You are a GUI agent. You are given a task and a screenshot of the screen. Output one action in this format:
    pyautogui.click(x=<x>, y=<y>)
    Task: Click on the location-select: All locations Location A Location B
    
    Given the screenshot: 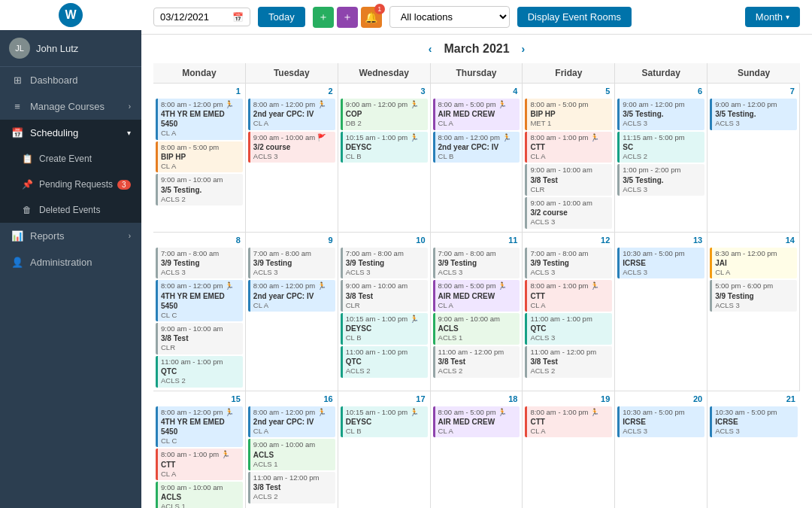 What is the action you would take?
    pyautogui.click(x=450, y=17)
    